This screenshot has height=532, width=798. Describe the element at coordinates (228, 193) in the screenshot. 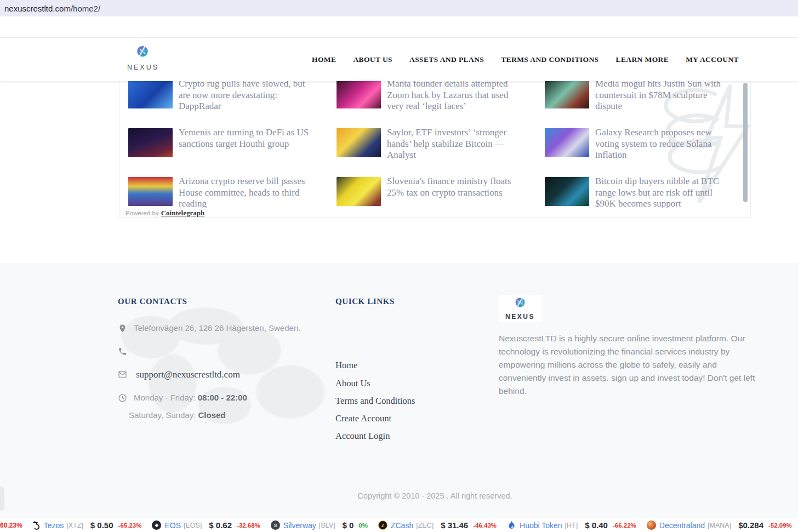

I see `news-item: Arizona crypto reserve bill passes House…` at that location.